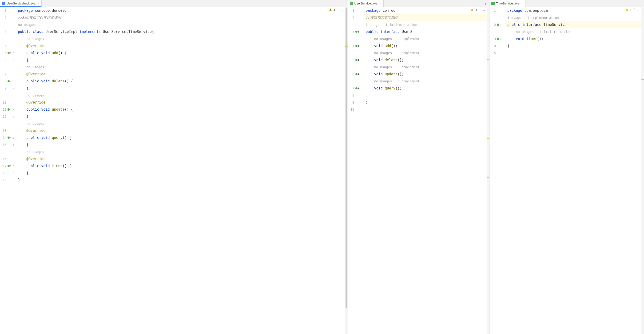  What do you see at coordinates (486, 4) in the screenshot?
I see `tab-menu-icon: ⋮` at bounding box center [486, 4].